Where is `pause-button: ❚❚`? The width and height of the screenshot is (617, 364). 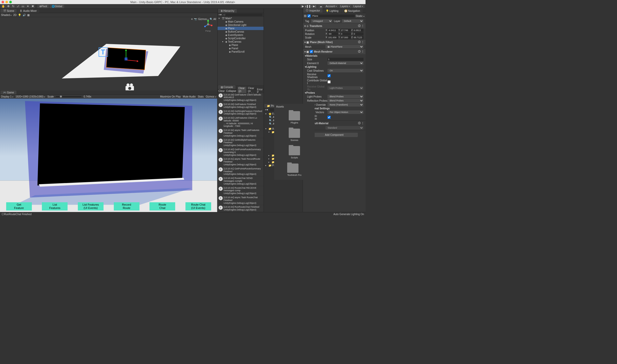
pause-button: ❚❚ is located at coordinates (308, 6).